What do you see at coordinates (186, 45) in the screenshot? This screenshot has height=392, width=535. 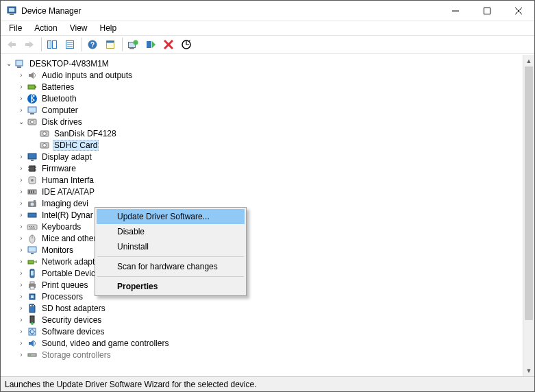 I see `tb-scan-button` at bounding box center [186, 45].